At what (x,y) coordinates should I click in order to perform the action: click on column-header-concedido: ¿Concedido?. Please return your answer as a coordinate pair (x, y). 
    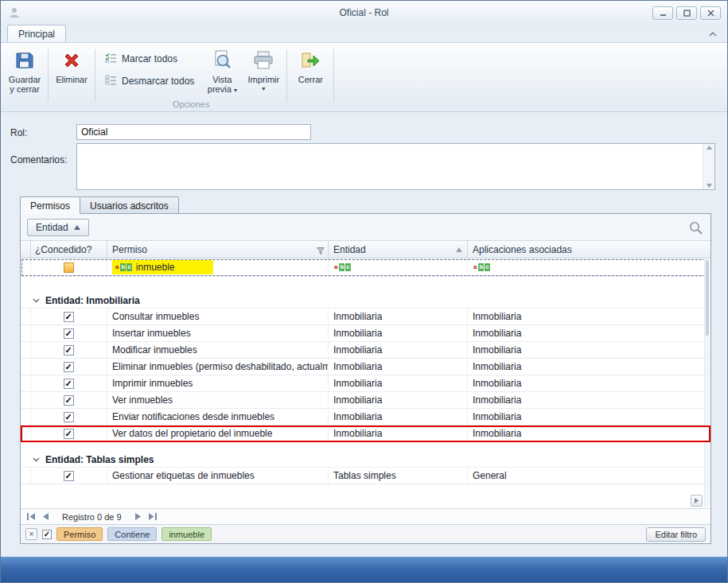
    Looking at the image, I should click on (68, 250).